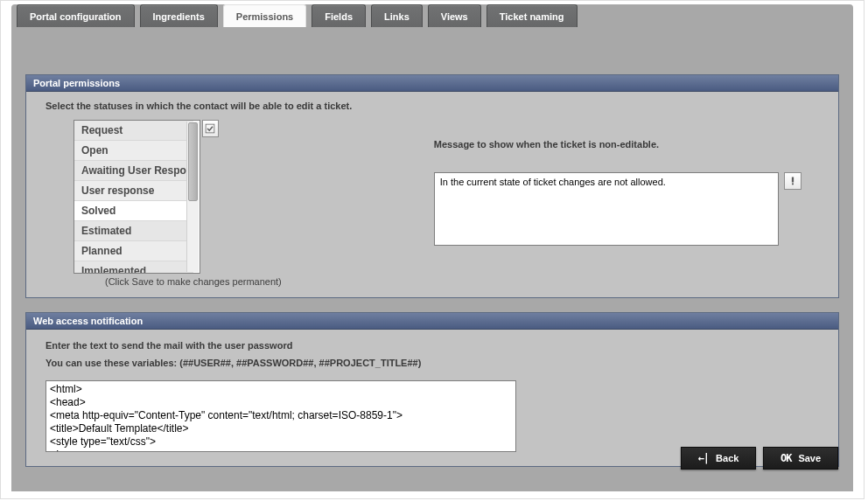 Image resolution: width=868 pixels, height=501 pixels. What do you see at coordinates (628, 203) in the screenshot?
I see `non-editable-message-column: Message to show when the ticket is non-e…` at bounding box center [628, 203].